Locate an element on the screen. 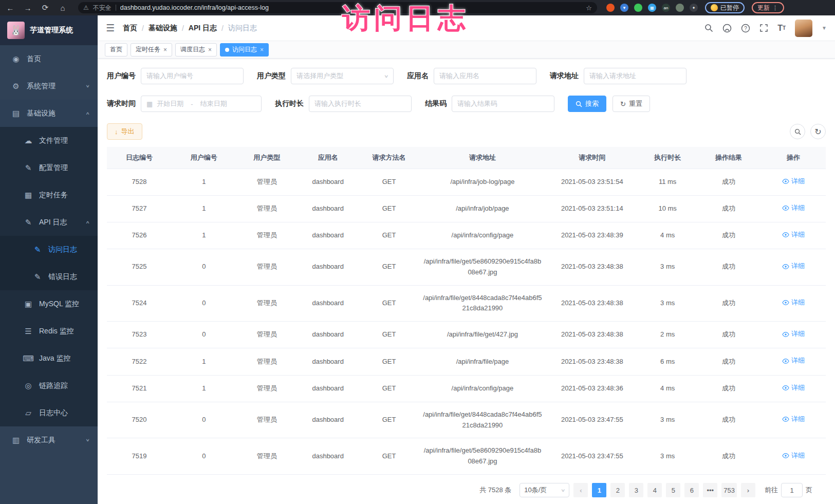 Image resolution: width=835 pixels, height=504 pixels. app-logo: 🐰 芋道管理系统 is located at coordinates (49, 30).